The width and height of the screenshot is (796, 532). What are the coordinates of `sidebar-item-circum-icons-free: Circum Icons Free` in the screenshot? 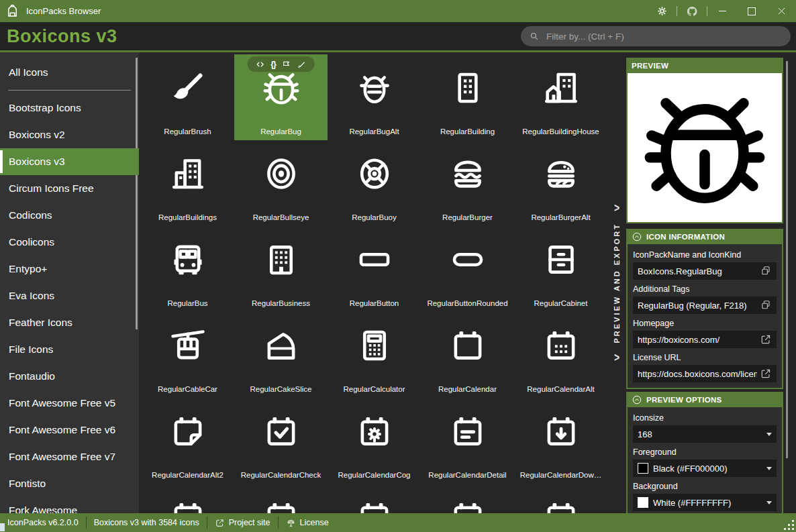 It's located at (70, 189).